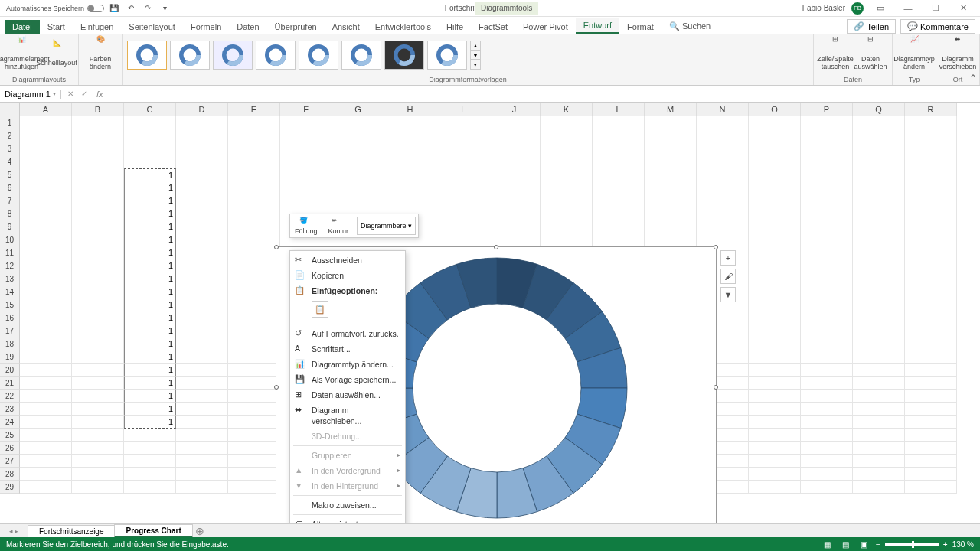  Describe the element at coordinates (348, 380) in the screenshot. I see `ctx-save-template: 💾Als Vorlage speichern...` at that location.